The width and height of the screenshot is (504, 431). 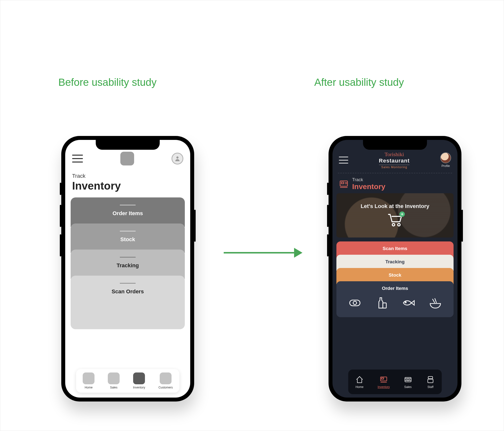 What do you see at coordinates (430, 380) in the screenshot?
I see `staff-icon` at bounding box center [430, 380].